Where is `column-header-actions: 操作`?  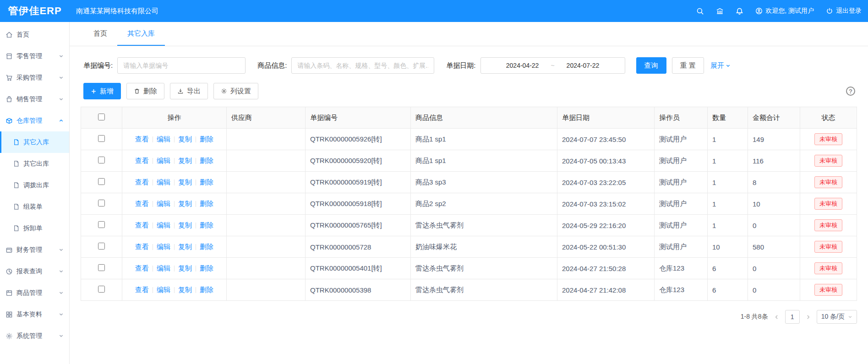 column-header-actions: 操作 is located at coordinates (175, 118).